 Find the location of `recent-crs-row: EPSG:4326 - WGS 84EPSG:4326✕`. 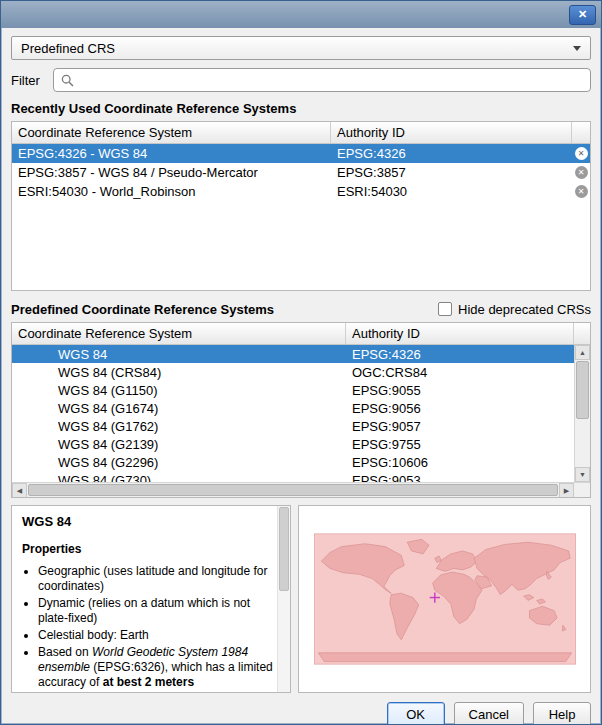

recent-crs-row: EPSG:4326 - WGS 84EPSG:4326✕ is located at coordinates (301, 154).